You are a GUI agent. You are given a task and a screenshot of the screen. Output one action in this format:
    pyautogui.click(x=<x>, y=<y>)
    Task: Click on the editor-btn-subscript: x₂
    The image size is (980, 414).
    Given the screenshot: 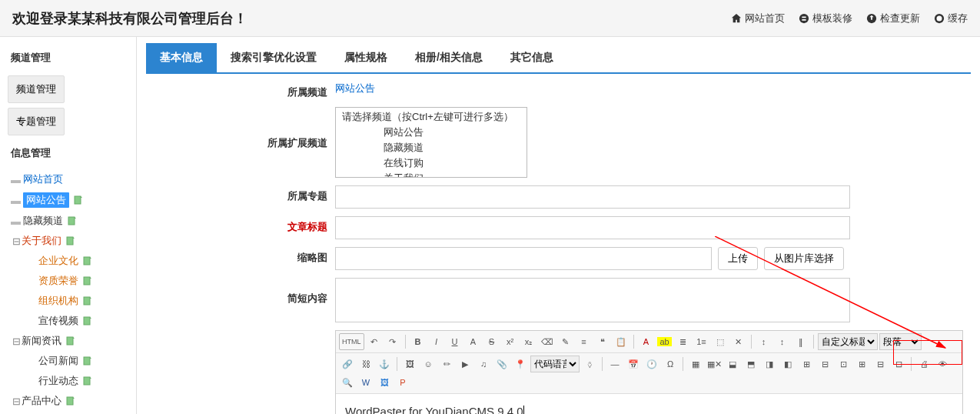 What is the action you would take?
    pyautogui.click(x=529, y=342)
    